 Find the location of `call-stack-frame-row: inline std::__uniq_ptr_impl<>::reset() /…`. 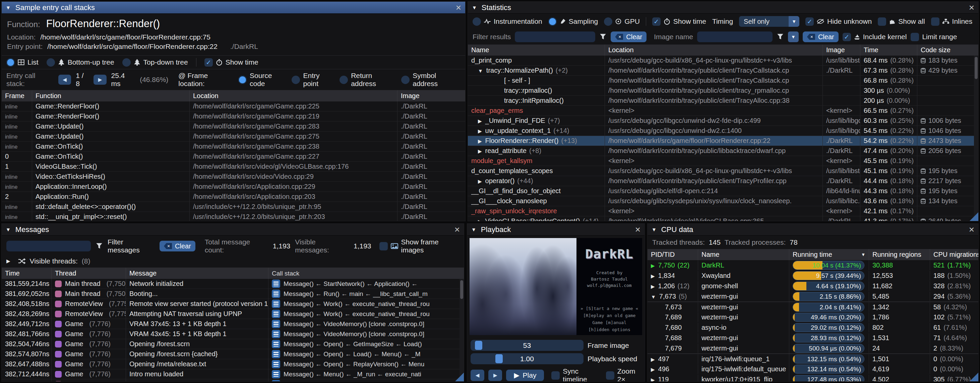

call-stack-frame-row: inline std::__uniq_ptr_impl<>::reset() /… is located at coordinates (234, 217).